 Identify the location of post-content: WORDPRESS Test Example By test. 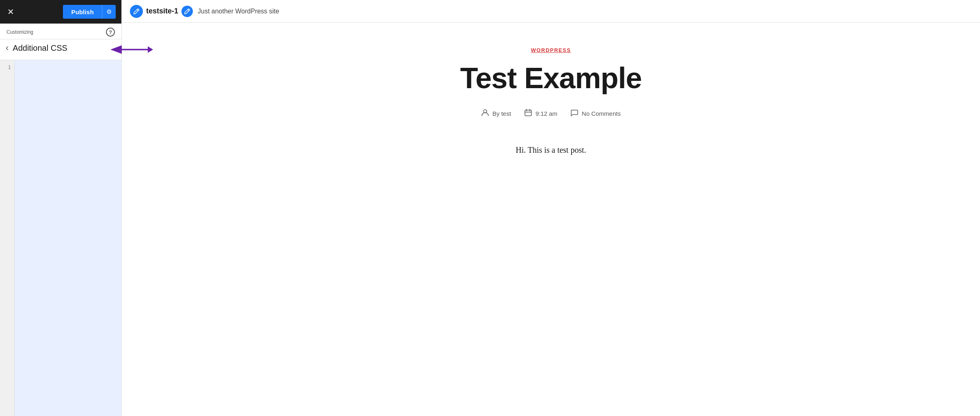
(551, 102).